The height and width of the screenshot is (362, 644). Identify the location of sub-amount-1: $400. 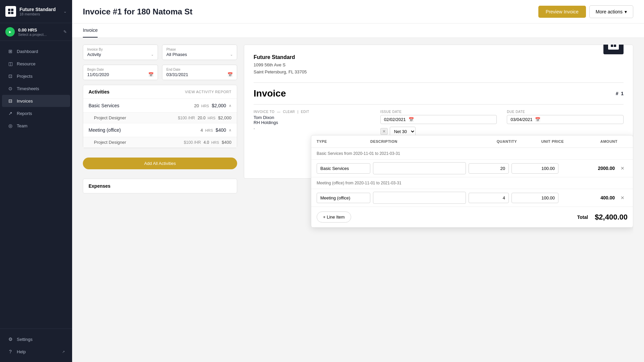
(227, 142).